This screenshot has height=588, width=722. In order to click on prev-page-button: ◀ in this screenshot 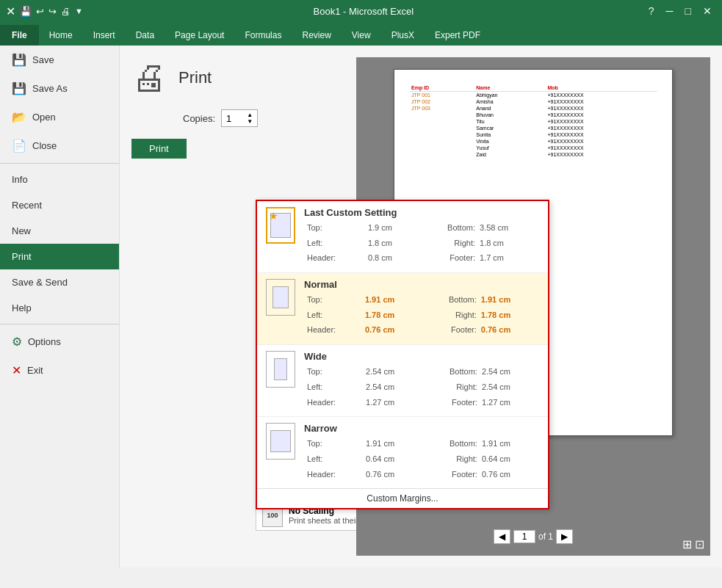, I will do `click(502, 537)`.